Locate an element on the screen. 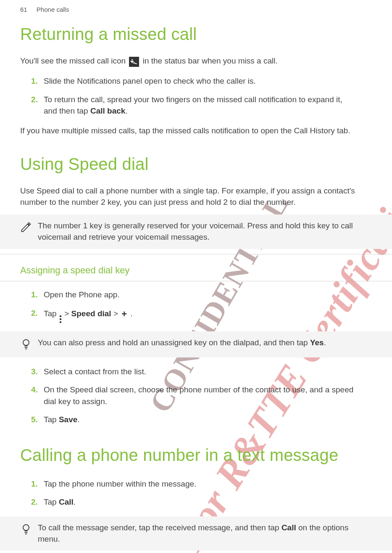 The width and height of the screenshot is (392, 553). speed-dial-steps-b: 3.Select a contact from the list. 4.On t… is located at coordinates (196, 396).